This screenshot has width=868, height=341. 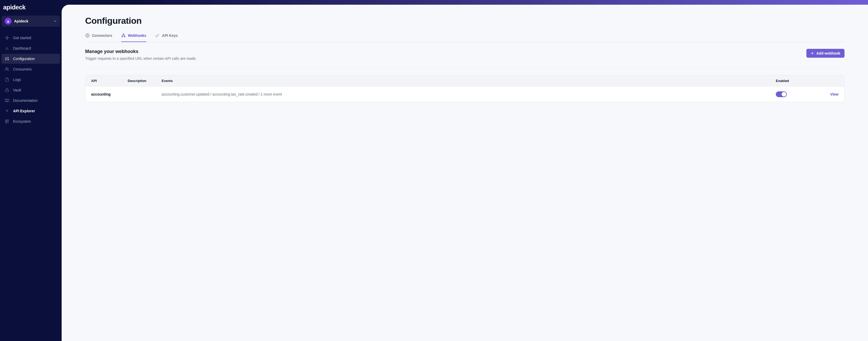 I want to click on page-title: Configuration, so click(x=247, y=21).